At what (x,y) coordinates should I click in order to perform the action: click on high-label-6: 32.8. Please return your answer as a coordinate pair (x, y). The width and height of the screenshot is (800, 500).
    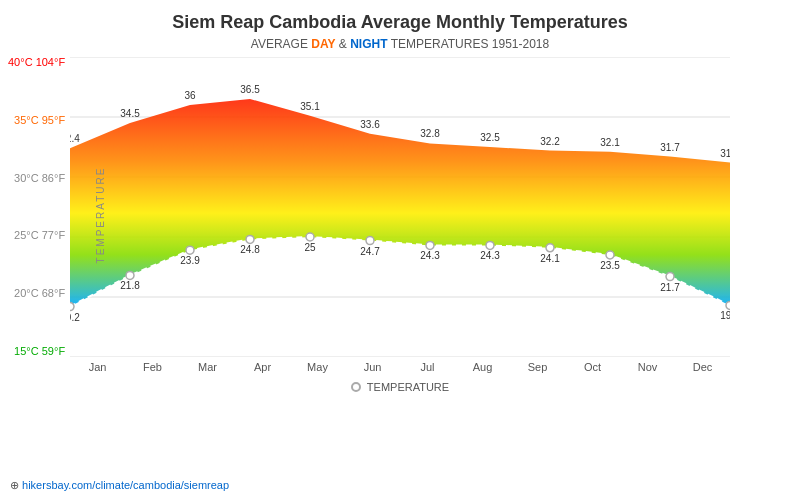
    Looking at the image, I should click on (430, 134).